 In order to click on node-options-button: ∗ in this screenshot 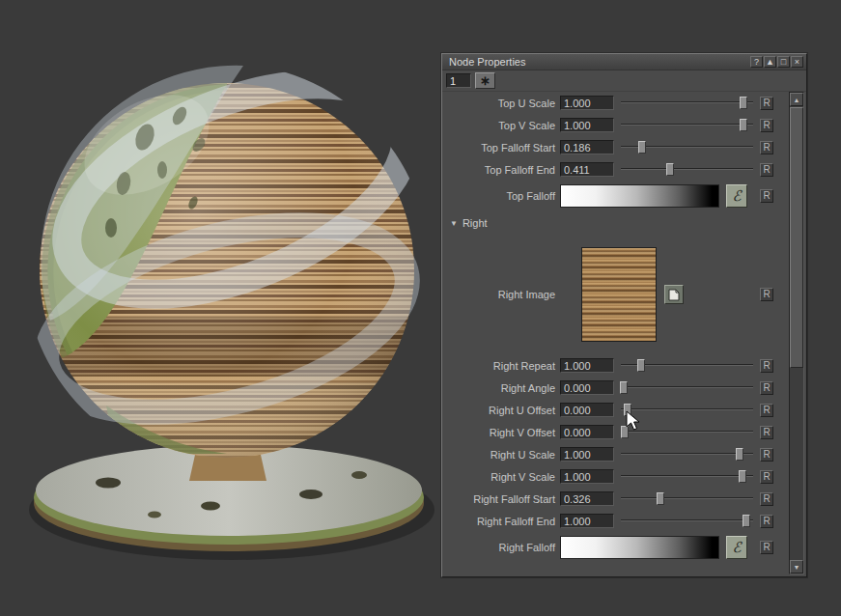, I will do `click(485, 81)`.